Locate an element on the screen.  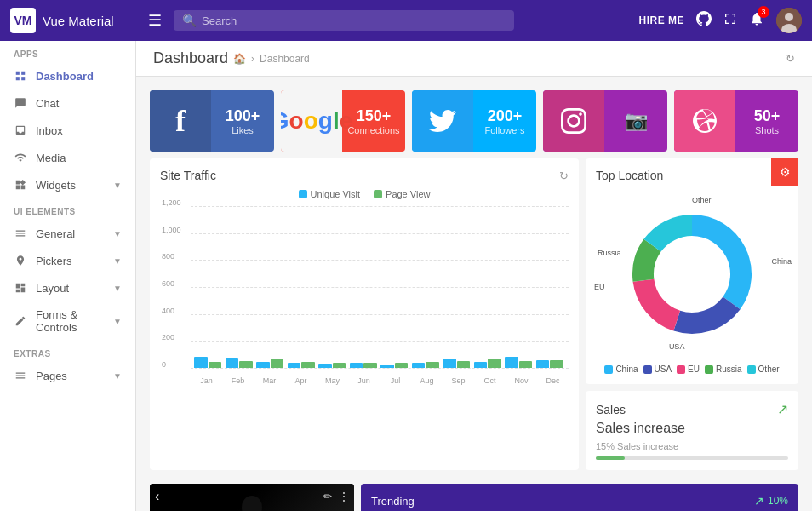
inbox-icon is located at coordinates (20, 130).